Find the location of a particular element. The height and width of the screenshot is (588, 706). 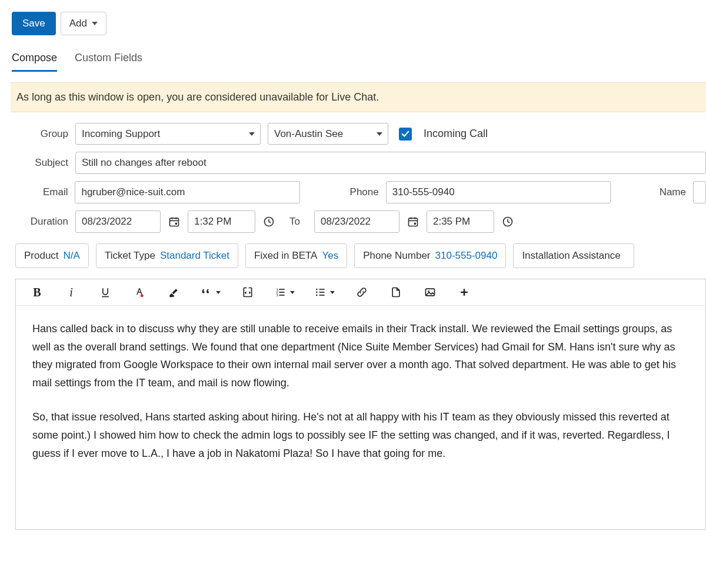

bold-icon: B is located at coordinates (37, 292).